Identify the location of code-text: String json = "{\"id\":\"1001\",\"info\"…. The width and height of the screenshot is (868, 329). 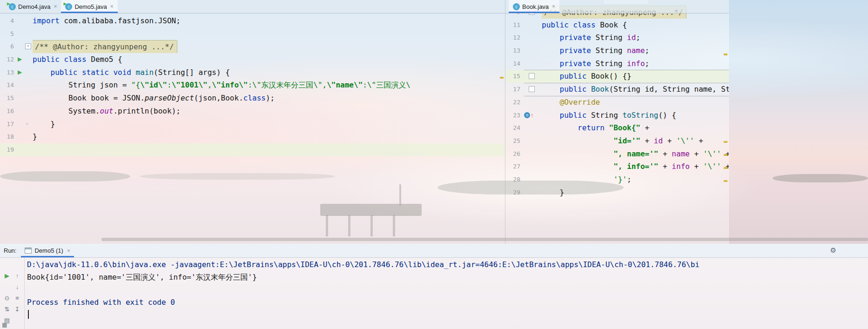
(269, 85).